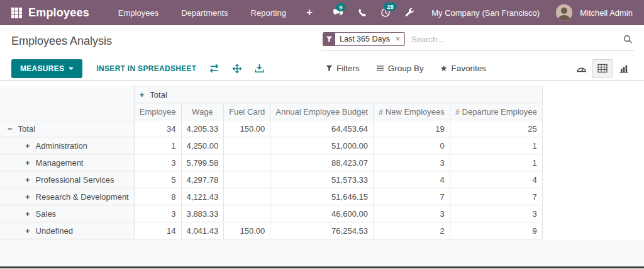 The width and height of the screenshot is (644, 269). Describe the element at coordinates (390, 6) in the screenshot. I see `activities-badge: 28` at that location.